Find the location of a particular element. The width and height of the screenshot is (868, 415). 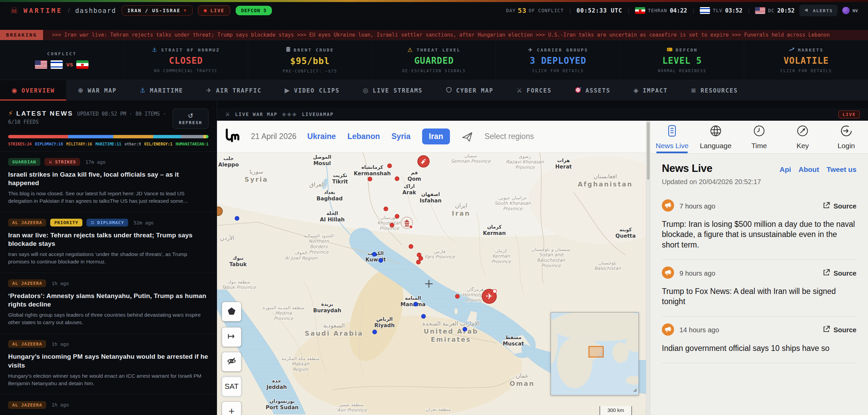

status-cell-defcon: DEFCONLEVEL 5NORMAL READINESS is located at coordinates (682, 60).